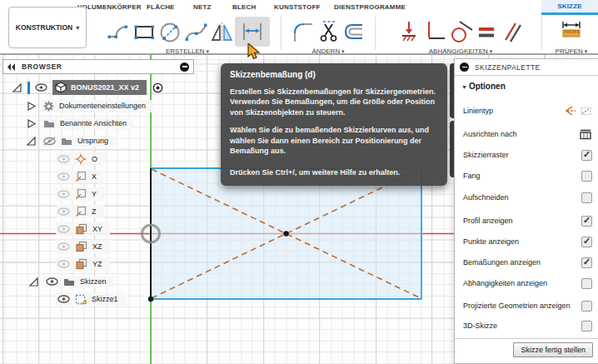  I want to click on browser-panel: BROWSER BONUS2021_XX v2 Dokumenteneinste…, so click(98, 67).